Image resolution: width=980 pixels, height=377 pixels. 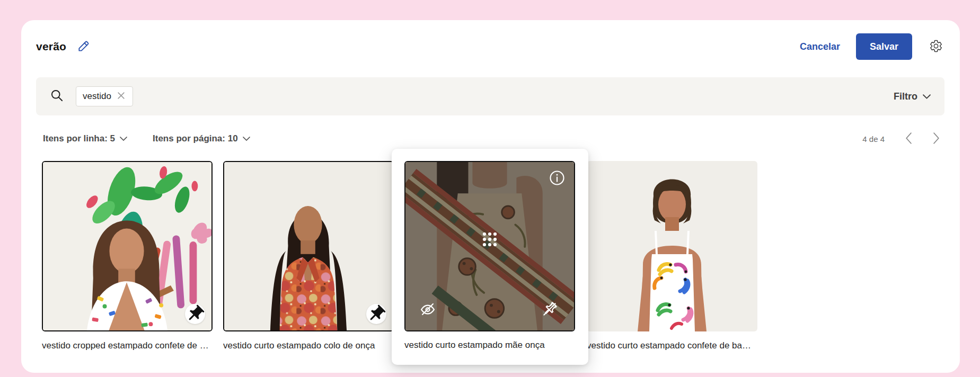 What do you see at coordinates (127, 346) in the screenshot?
I see `product-title: vestido cropped estampado confete de …` at bounding box center [127, 346].